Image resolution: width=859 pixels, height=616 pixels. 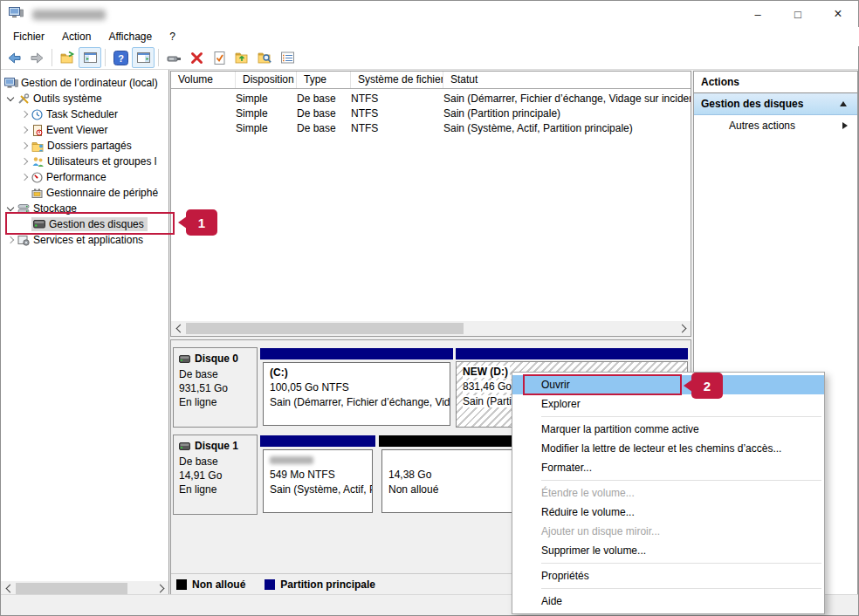 I want to click on menu-item-aide: Aide, so click(x=669, y=601).